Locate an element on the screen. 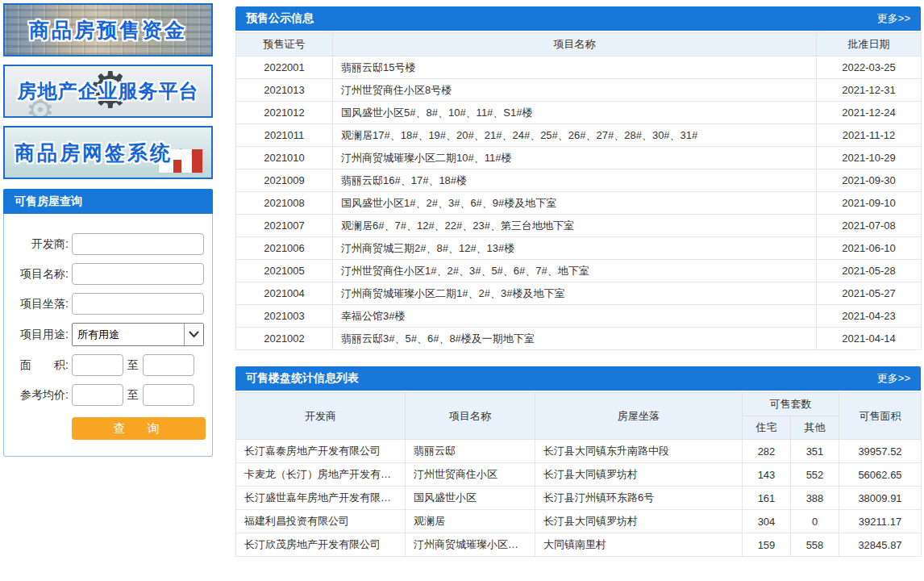  project-name: 观澜居17#、18#、19#、20#、21#、24#、25#、26#、27#、2… is located at coordinates (575, 136).